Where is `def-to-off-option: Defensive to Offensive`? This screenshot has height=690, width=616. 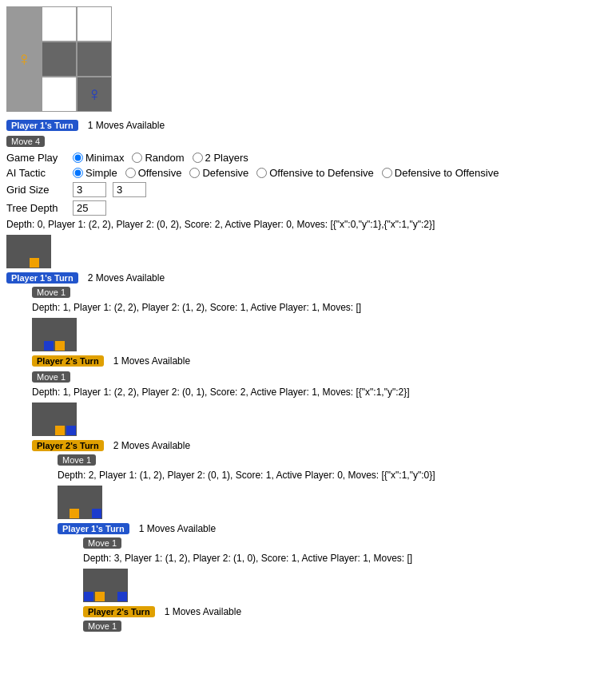 def-to-off-option: Defensive to Offensive is located at coordinates (441, 172).